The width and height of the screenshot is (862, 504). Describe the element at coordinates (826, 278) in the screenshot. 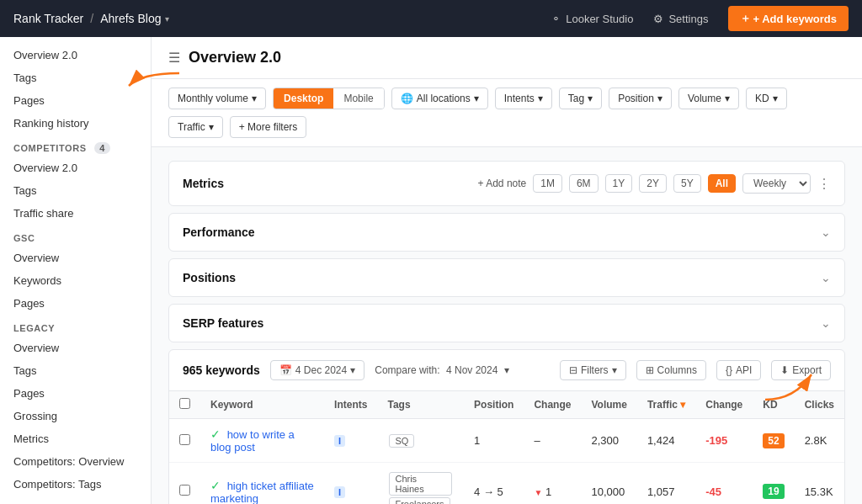

I see `positions-chevron-icon: ⌄` at that location.